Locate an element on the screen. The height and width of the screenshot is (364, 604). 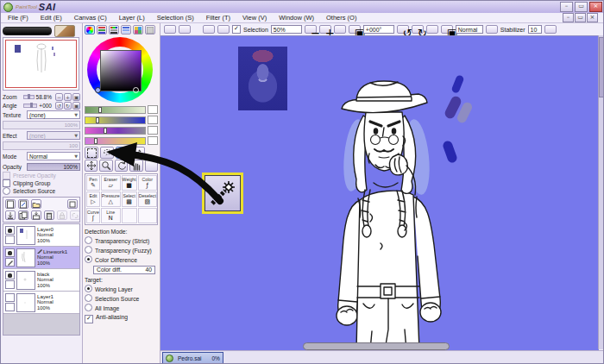
rgb-sliders-tab-icon is located at coordinates (102, 29).